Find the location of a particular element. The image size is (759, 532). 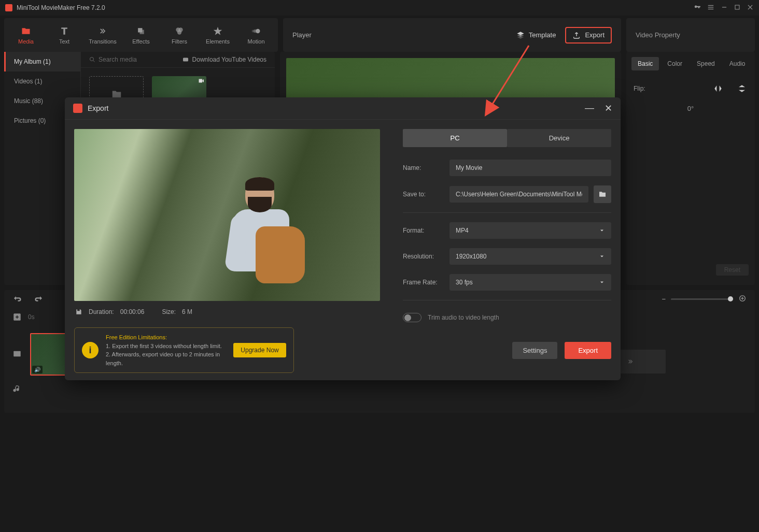

video-property-title: Video Property is located at coordinates (658, 35).